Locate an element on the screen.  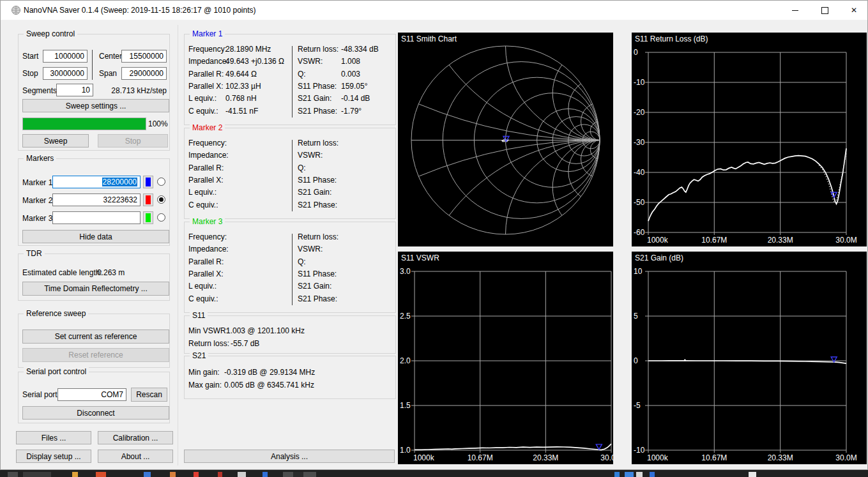
max-gain-value: 0.005 dB @ 6345.741 kHz is located at coordinates (270, 385).